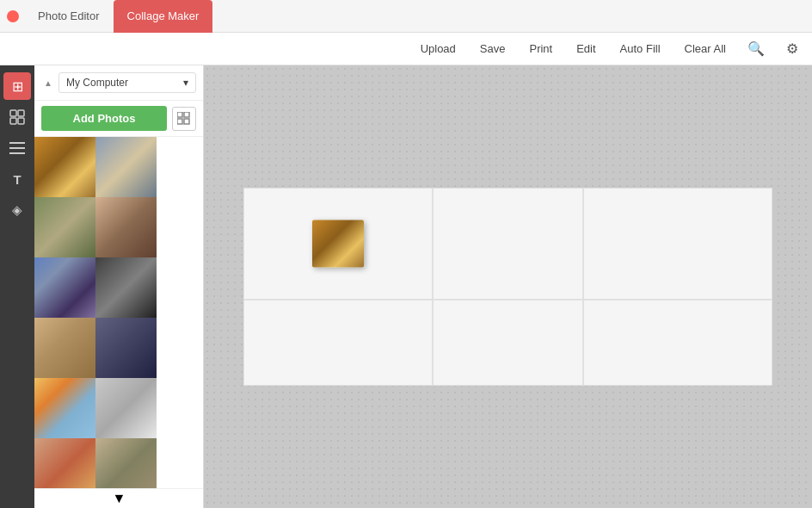 Image resolution: width=812 pixels, height=508 pixels. What do you see at coordinates (17, 117) in the screenshot?
I see `grid-toolbar-icon` at bounding box center [17, 117].